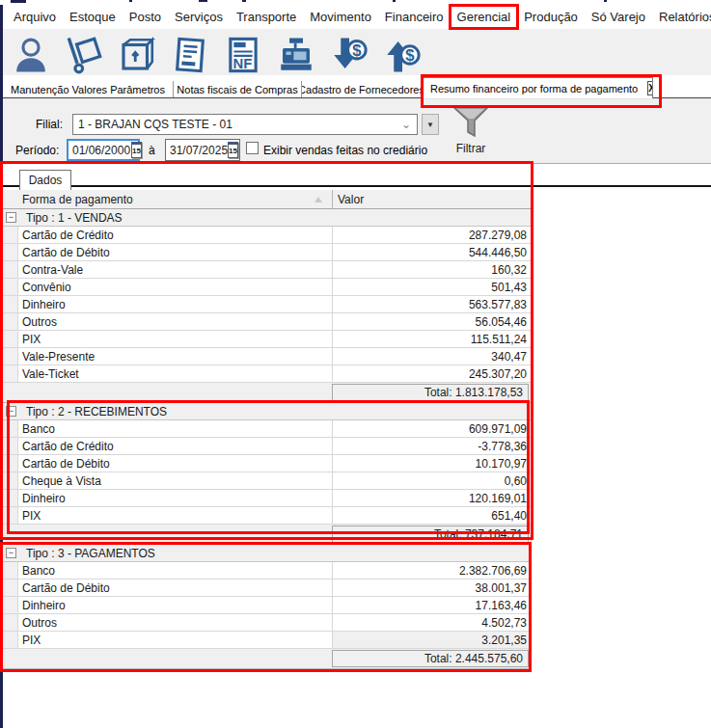 This screenshot has height=728, width=711. What do you see at coordinates (266, 481) in the screenshot?
I see `table-row: Cheque à Vista0,60` at bounding box center [266, 481].